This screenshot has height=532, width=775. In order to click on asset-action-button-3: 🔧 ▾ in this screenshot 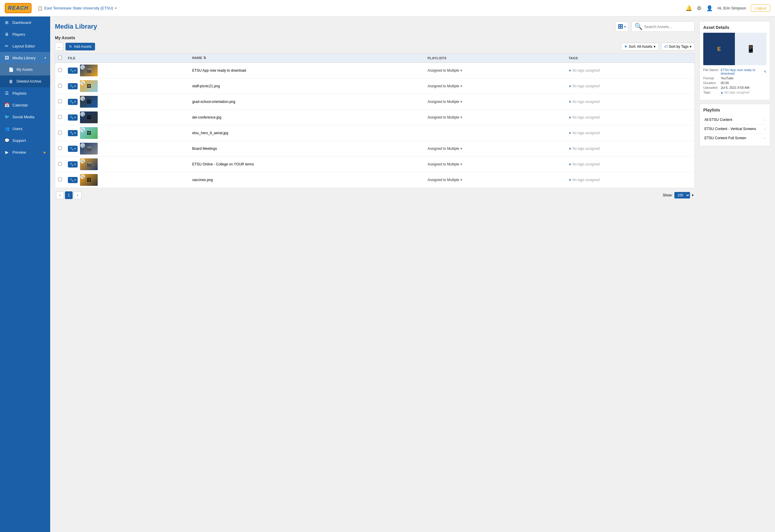, I will do `click(73, 117)`.